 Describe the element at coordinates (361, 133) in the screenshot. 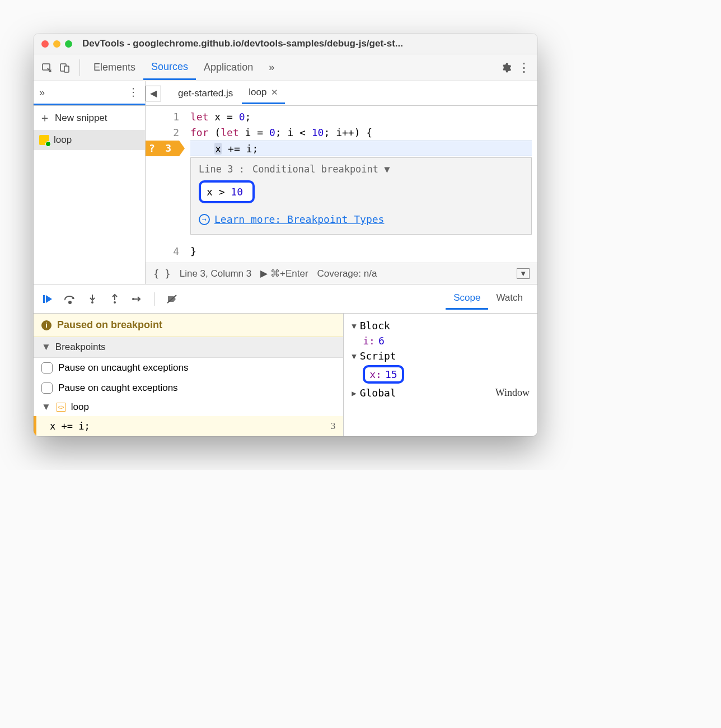

I see `code-line: for (let i = 0; i < 10; i++) {` at that location.